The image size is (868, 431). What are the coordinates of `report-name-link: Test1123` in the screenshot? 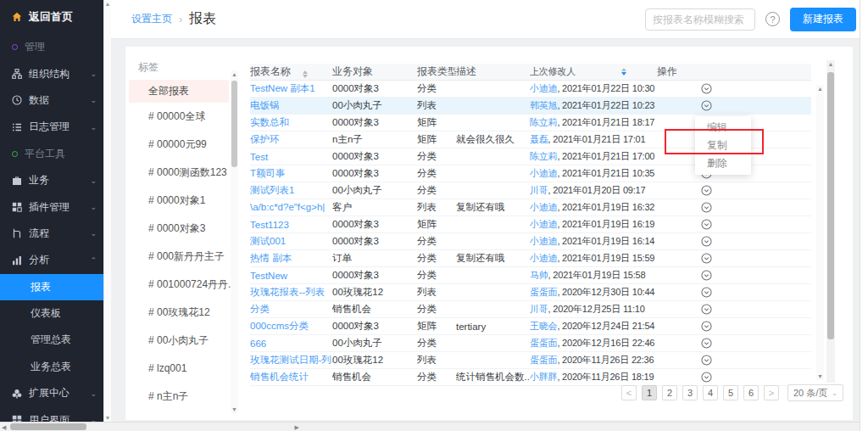 It's located at (270, 225).